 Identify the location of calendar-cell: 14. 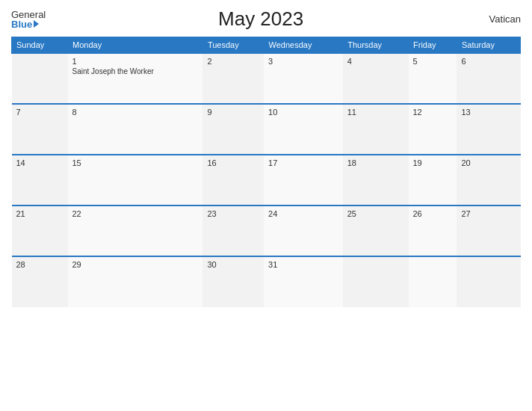
(40, 180).